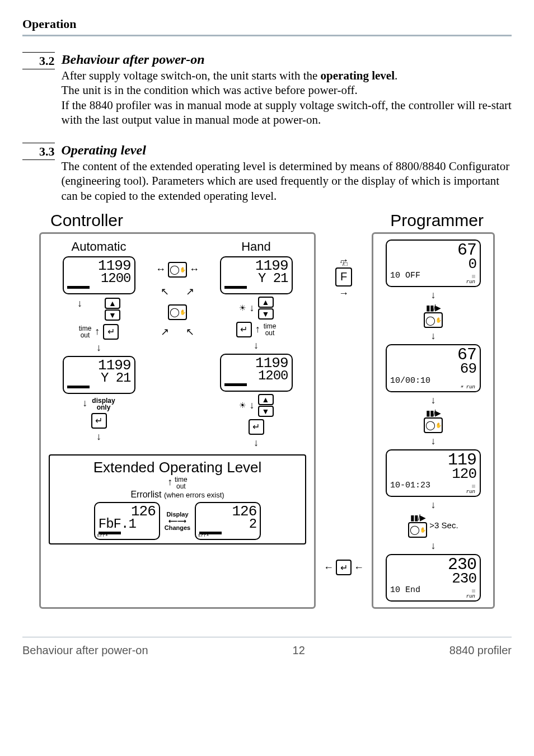 Image resolution: width=534 pixels, height=756 pixels. What do you see at coordinates (127, 521) in the screenshot?
I see `lcd-error-1: 126 FbF.1 Err☀` at bounding box center [127, 521].